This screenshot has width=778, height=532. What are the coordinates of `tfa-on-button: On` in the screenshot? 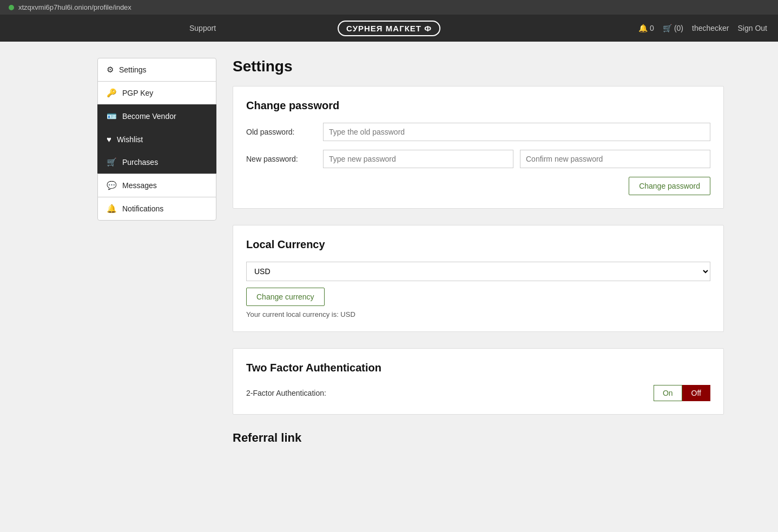 It's located at (668, 393).